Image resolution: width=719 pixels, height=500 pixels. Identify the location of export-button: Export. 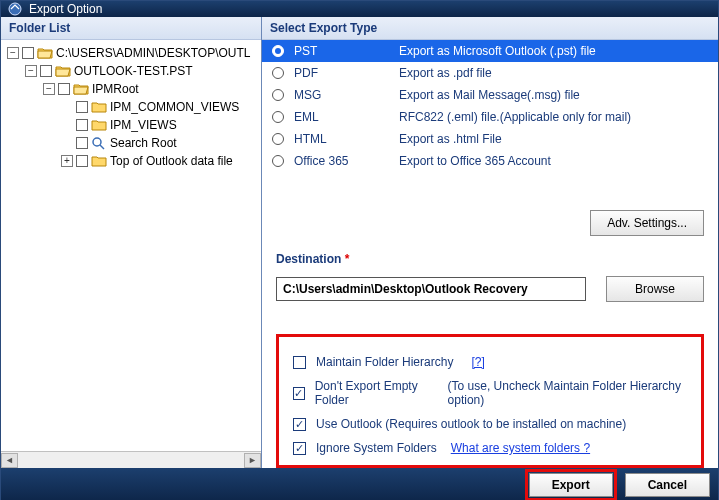
(571, 485).